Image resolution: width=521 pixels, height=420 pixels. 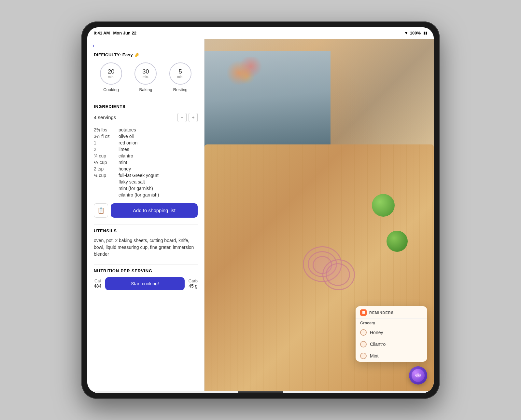 I want to click on time-circles: 20 min. Cooking 30 min. Baking, so click(x=146, y=77).